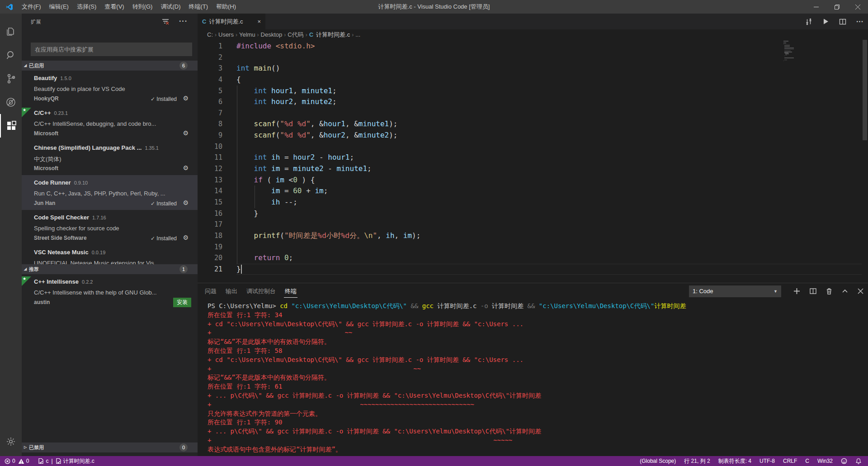 The height and width of the screenshot is (466, 868). I want to click on split-editor-icon, so click(843, 22).